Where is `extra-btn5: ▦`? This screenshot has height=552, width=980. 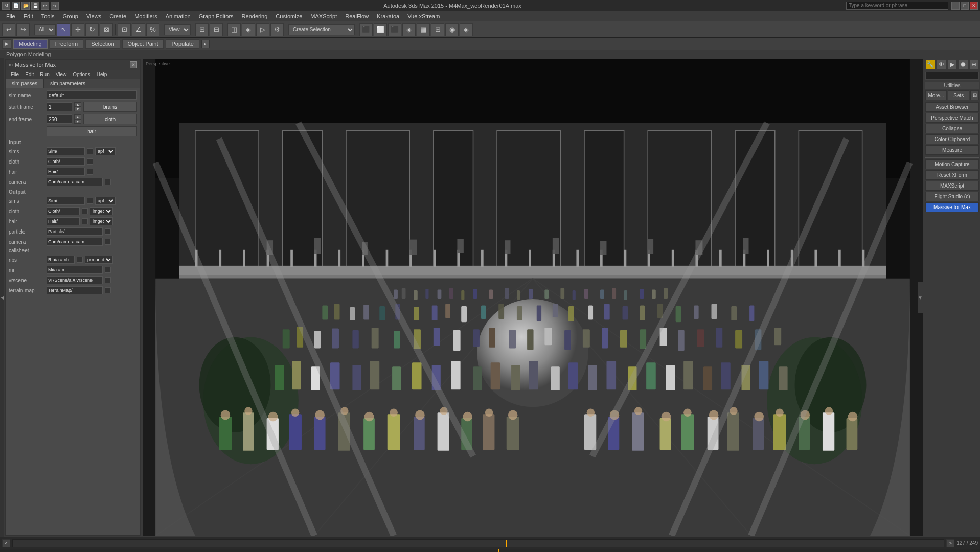 extra-btn5: ▦ is located at coordinates (423, 30).